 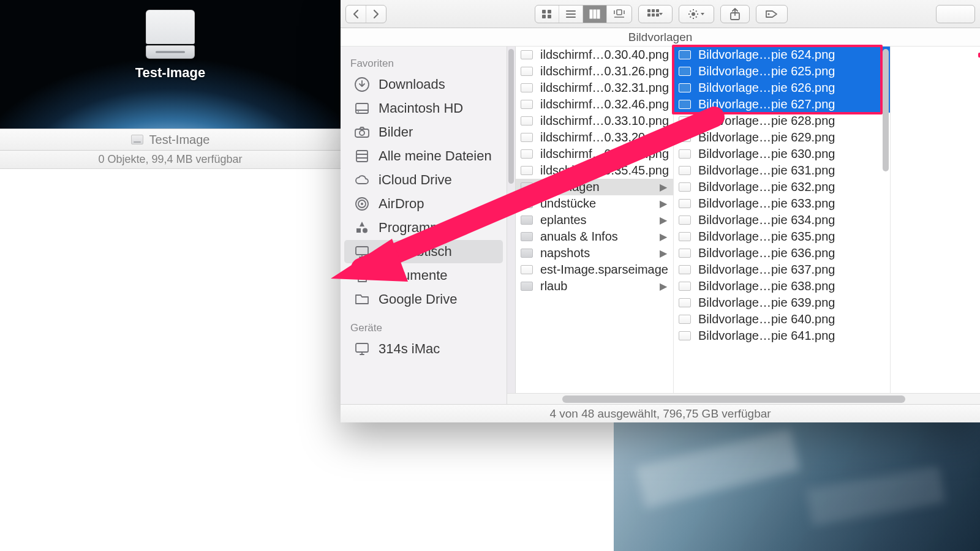 What do you see at coordinates (782, 335) in the screenshot?
I see `file-row: Bildvorlage…pie 641.png` at bounding box center [782, 335].